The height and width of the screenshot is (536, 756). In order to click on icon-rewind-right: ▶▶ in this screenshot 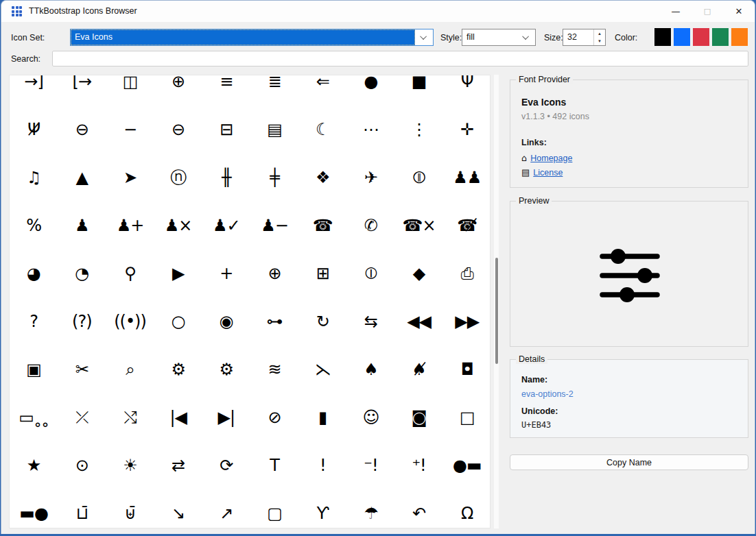, I will do `click(466, 321)`.